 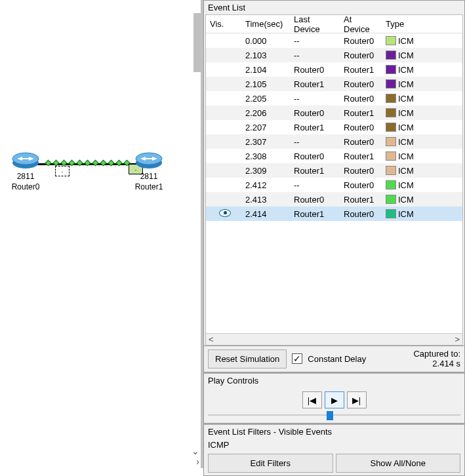 What do you see at coordinates (330, 416) in the screenshot?
I see `slider-thumb` at bounding box center [330, 416].